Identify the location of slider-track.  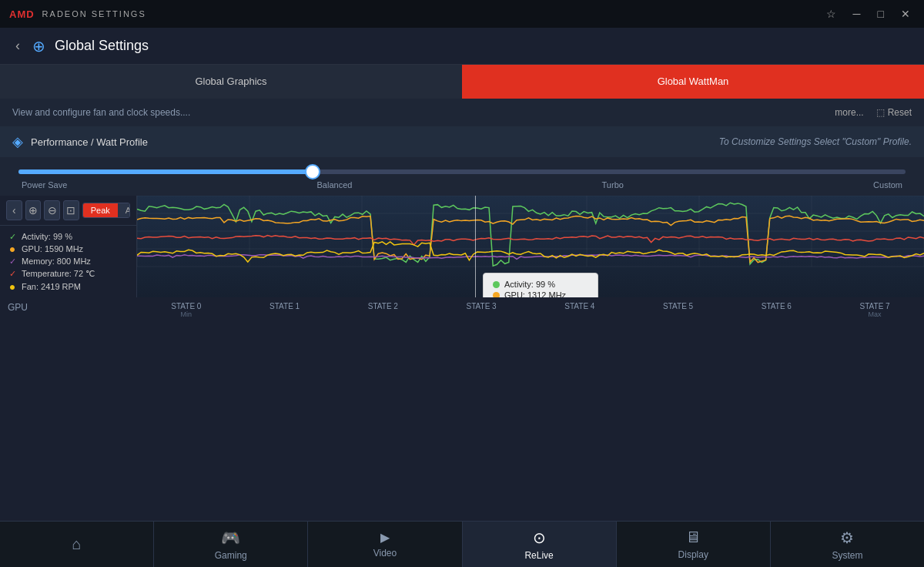
(462, 172).